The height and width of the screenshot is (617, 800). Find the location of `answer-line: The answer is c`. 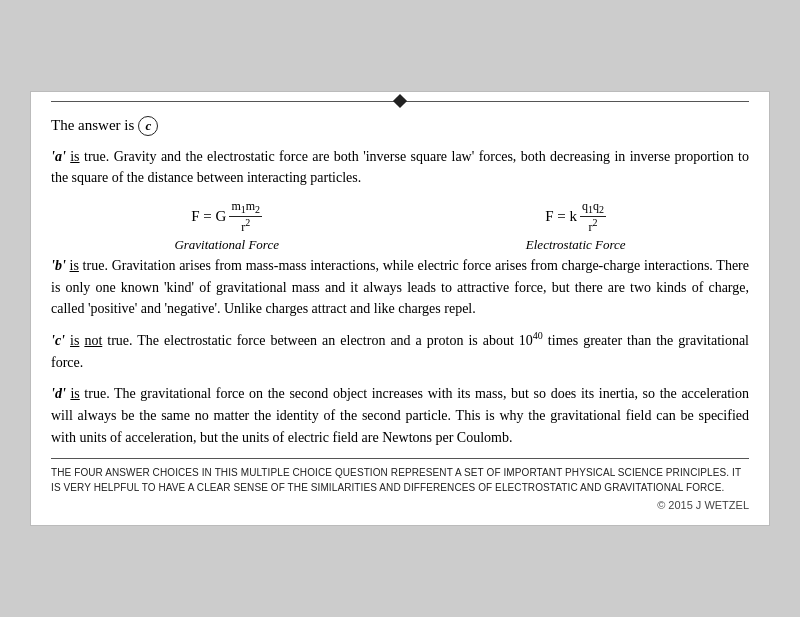

answer-line: The answer is c is located at coordinates (400, 126).